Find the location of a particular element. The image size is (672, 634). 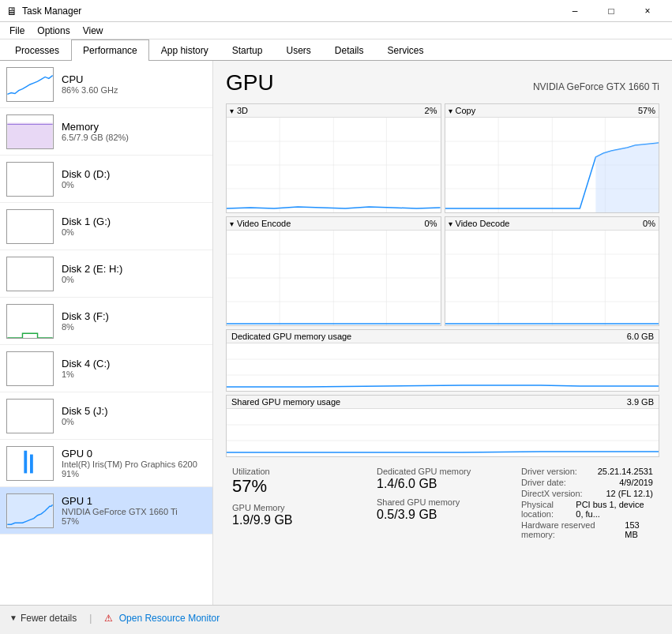

sidebar-item-disk0: Disk 0 (D:) 0% is located at coordinates (106, 179).